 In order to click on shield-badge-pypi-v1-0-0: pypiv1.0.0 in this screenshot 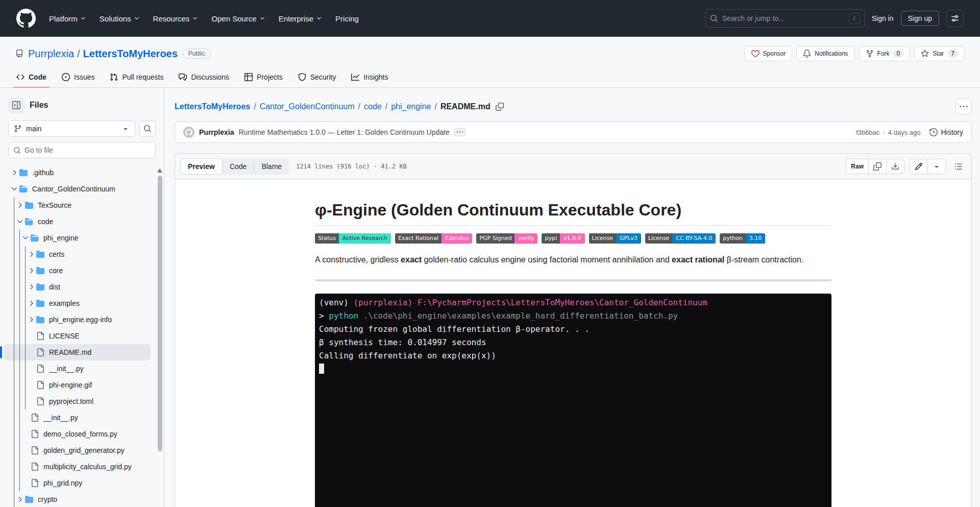, I will do `click(563, 238)`.